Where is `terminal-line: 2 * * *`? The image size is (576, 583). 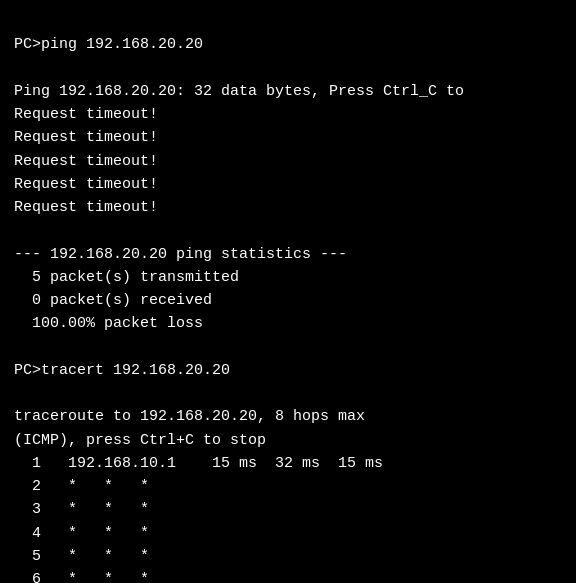
terminal-line: 2 * * * is located at coordinates (288, 486).